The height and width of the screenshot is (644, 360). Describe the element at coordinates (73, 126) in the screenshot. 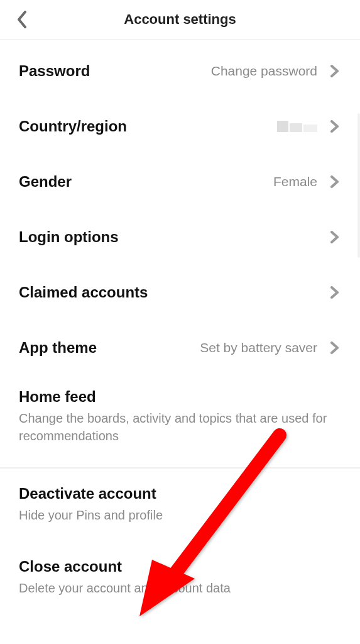

I see `row-label-country: Country/region` at that location.